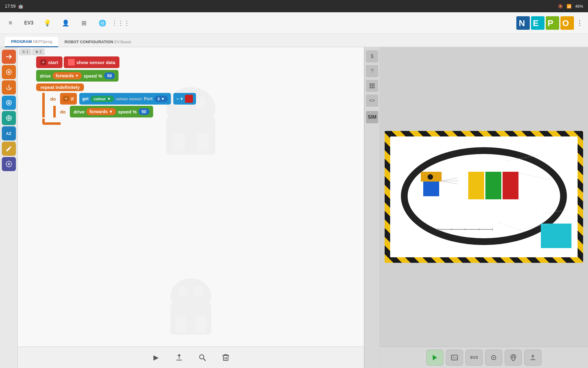 This screenshot has width=588, height=368. I want to click on do-if-block-wrapper: do + if get colour ▼ colour sensor, so click(119, 105).